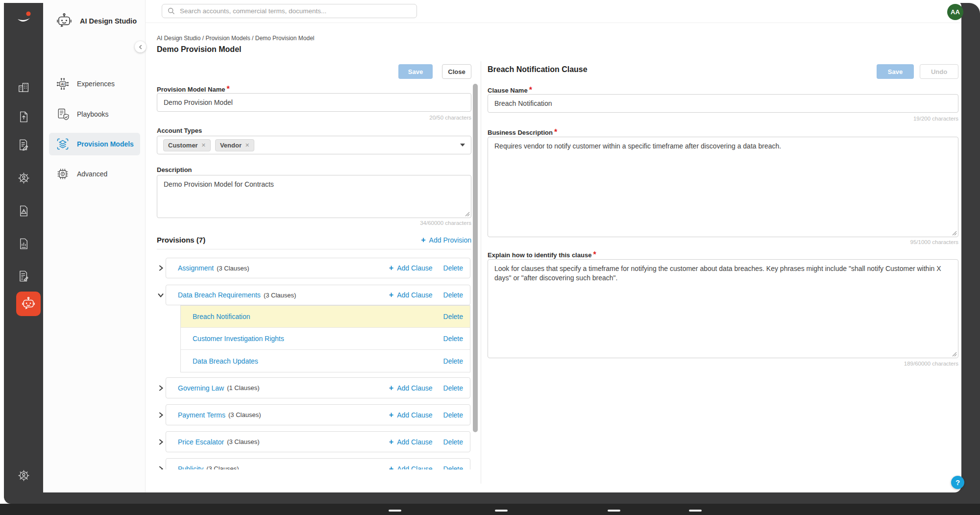  What do you see at coordinates (24, 276) in the screenshot?
I see `sign-rail-button` at bounding box center [24, 276].